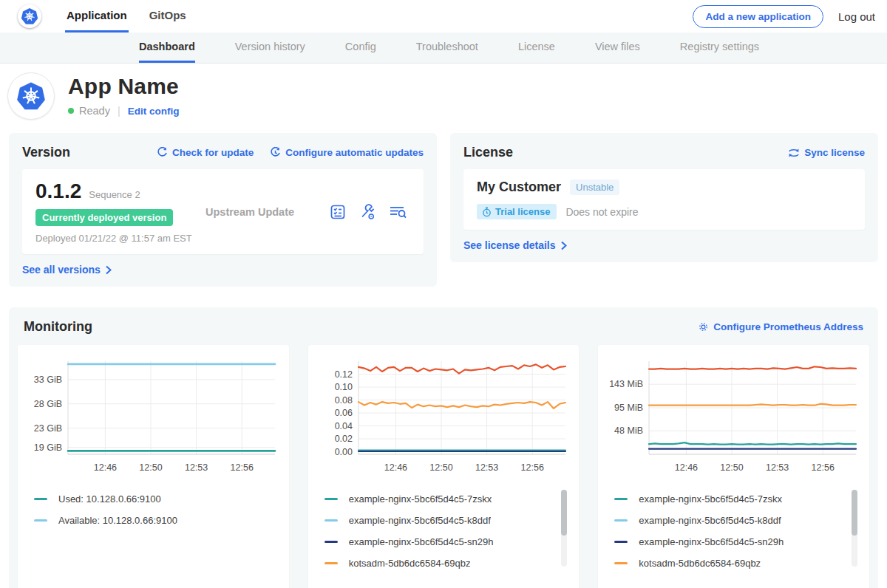 The height and width of the screenshot is (588, 887). I want to click on top-nav: Application GitOps Add a new application…, so click(444, 16).